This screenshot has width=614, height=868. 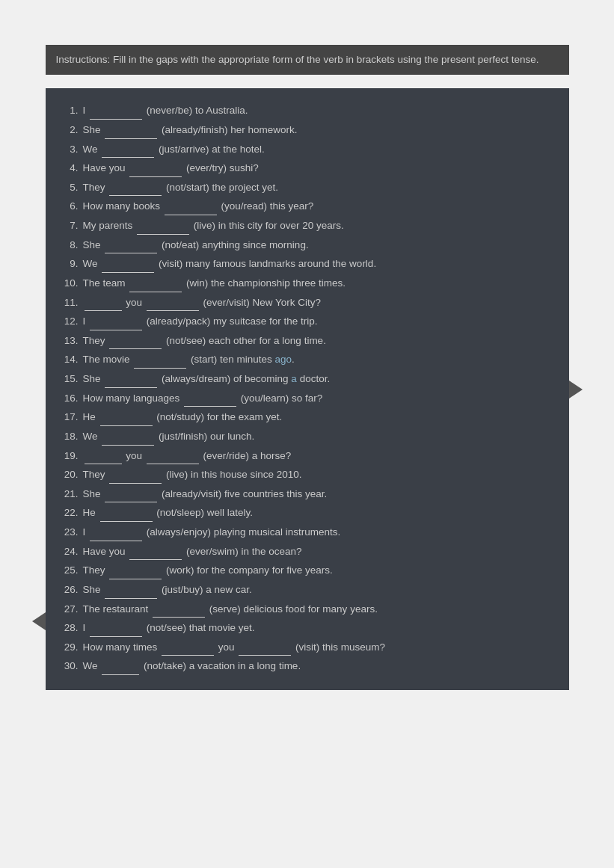 What do you see at coordinates (317, 283) in the screenshot?
I see `item-text: The team (win) the championship three ti…` at bounding box center [317, 283].